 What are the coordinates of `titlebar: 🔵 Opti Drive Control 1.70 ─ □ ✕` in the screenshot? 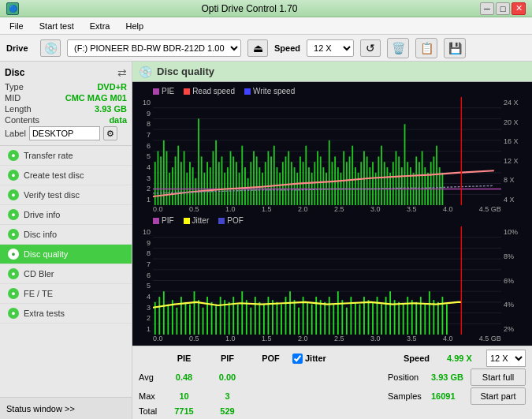 It's located at (266, 9).